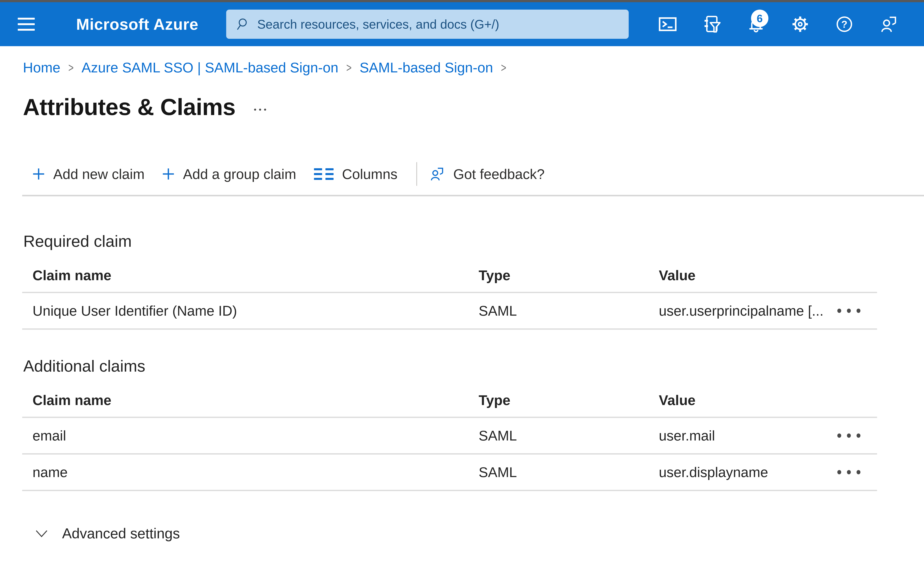  Describe the element at coordinates (474, 366) in the screenshot. I see `additional-claims-title: Additional claims` at that location.